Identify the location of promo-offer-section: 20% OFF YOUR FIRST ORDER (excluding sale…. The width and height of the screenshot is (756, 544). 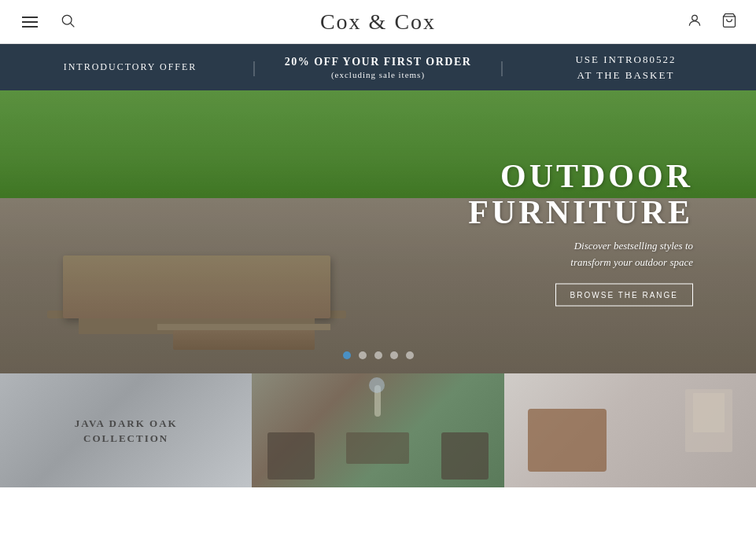
(378, 68).